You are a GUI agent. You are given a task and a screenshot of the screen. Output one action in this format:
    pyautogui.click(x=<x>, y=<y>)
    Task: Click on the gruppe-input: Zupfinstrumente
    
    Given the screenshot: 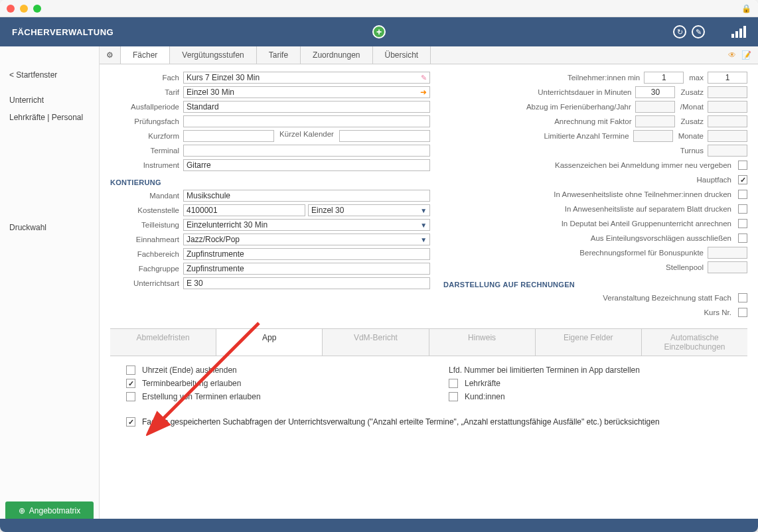 What is the action you would take?
    pyautogui.click(x=307, y=269)
    